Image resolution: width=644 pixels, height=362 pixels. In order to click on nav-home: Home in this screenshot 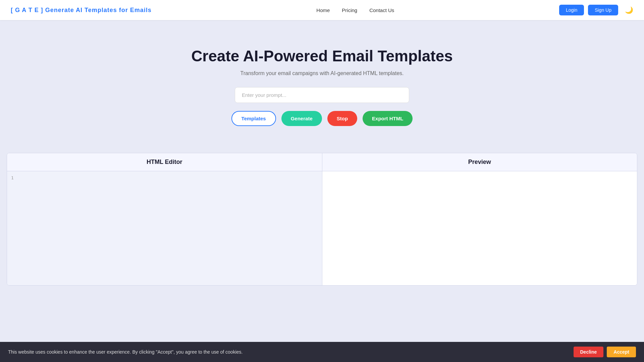, I will do `click(323, 10)`.